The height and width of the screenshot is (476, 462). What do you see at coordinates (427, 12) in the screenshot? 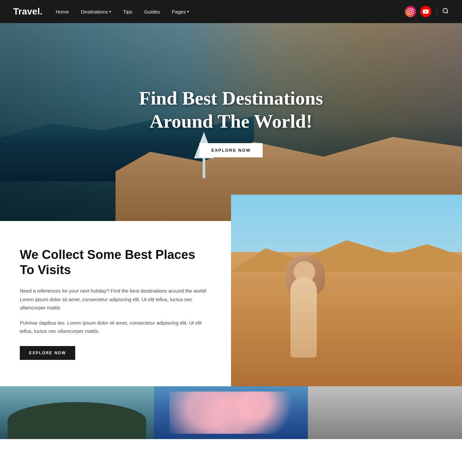
I see `nav-right` at bounding box center [427, 12].